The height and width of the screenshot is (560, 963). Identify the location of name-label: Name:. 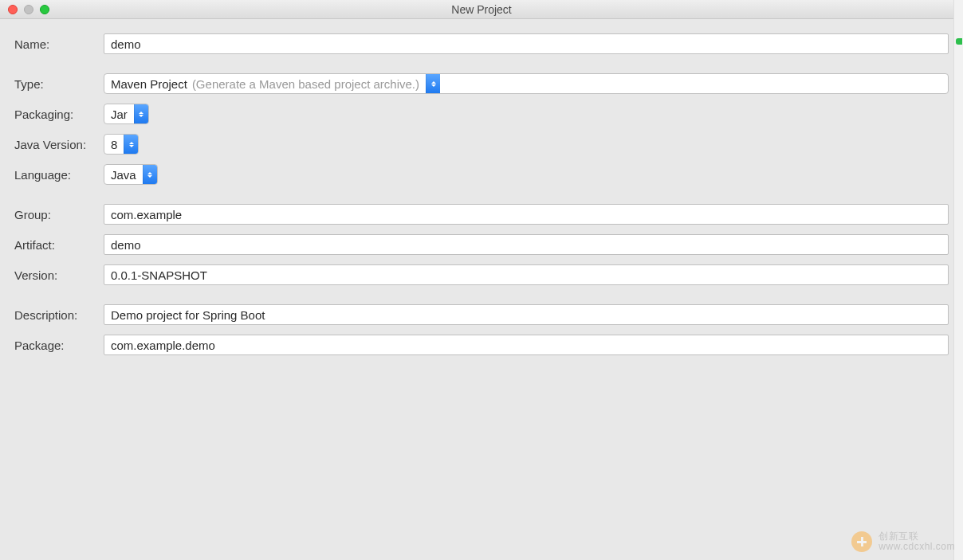
(59, 45).